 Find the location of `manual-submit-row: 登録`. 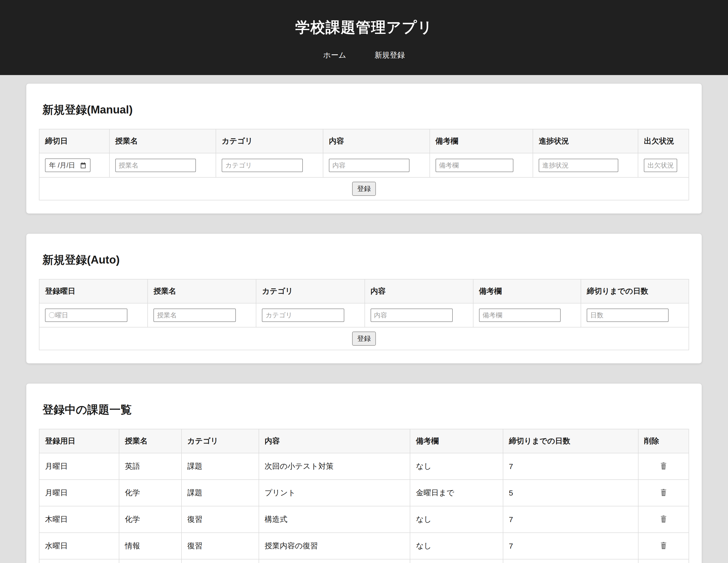

manual-submit-row: 登録 is located at coordinates (364, 189).